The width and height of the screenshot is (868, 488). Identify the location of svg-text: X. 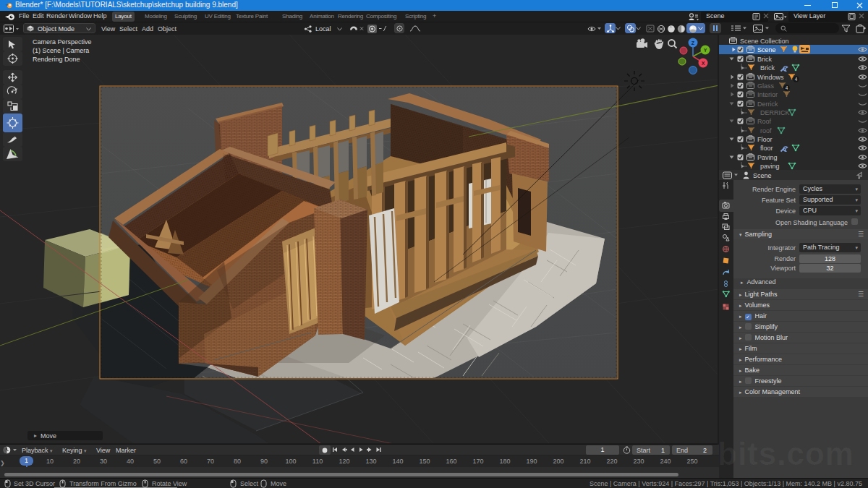
(703, 64).